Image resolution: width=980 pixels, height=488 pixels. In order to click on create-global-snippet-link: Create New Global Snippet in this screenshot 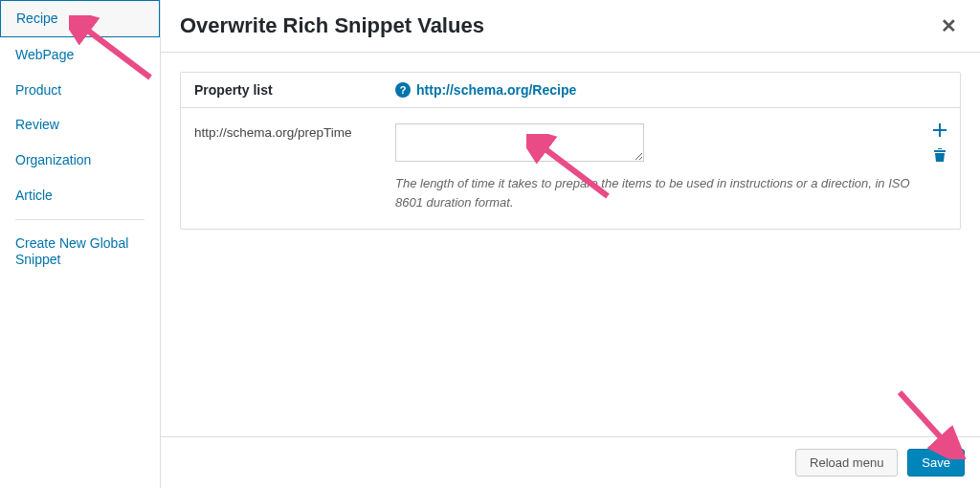, I will do `click(80, 252)`.